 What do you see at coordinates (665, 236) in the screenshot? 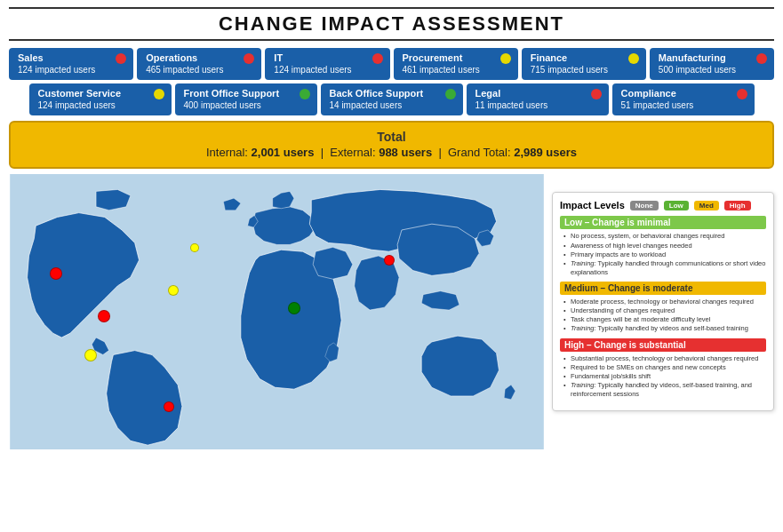
I see `bullet-item: No process, system, or behavioral change…` at bounding box center [665, 236].